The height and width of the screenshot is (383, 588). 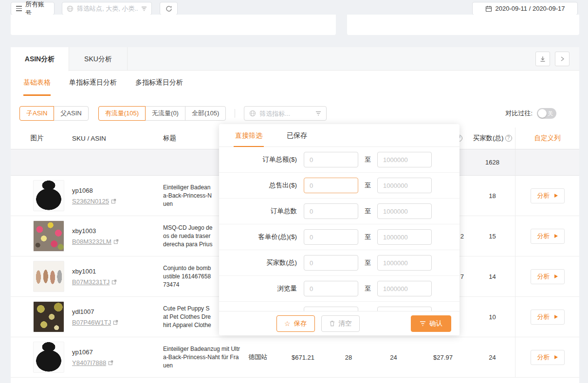 I want to click on tab-asin-analysis: ASIN分析, so click(x=40, y=59).